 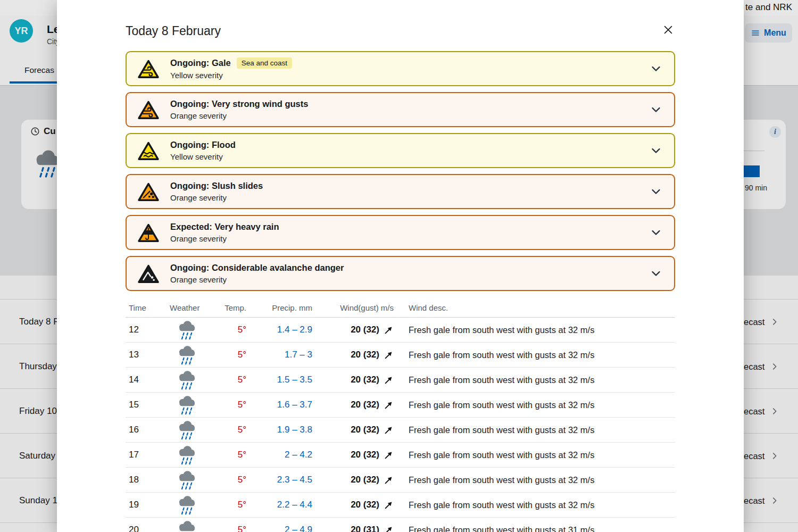 What do you see at coordinates (146, 430) in the screenshot?
I see `time-cell: 16` at bounding box center [146, 430].